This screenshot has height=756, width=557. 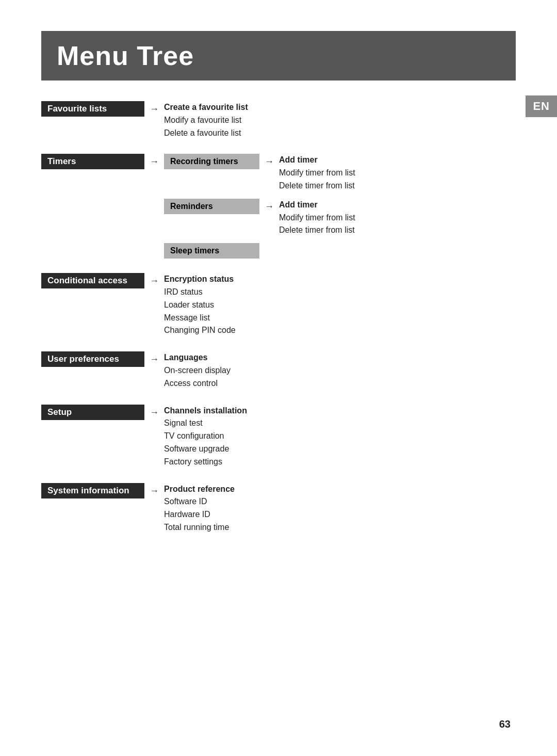 I want to click on list-item: Languages, so click(x=197, y=358).